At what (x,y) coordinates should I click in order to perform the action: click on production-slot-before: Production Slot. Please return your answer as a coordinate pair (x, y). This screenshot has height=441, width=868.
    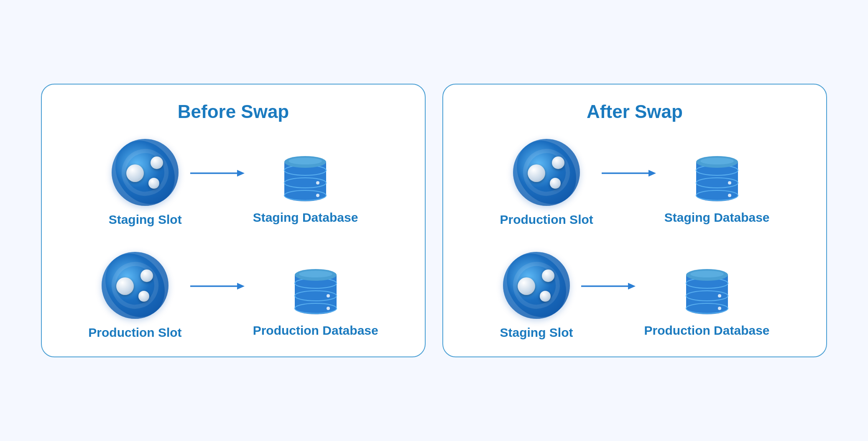
    Looking at the image, I should click on (135, 296).